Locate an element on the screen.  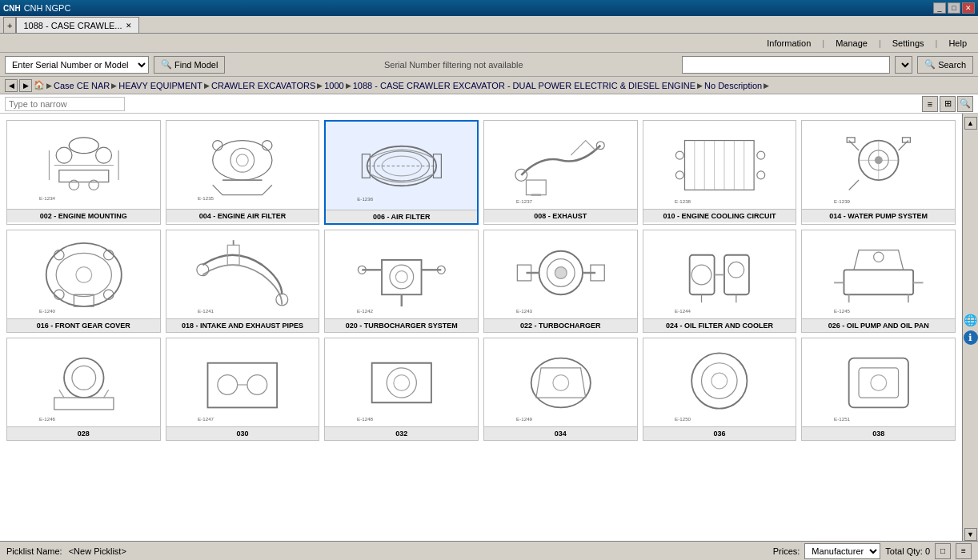
part-card-026: E-1245 026 - OIL PUMP AND OIL PAN is located at coordinates (879, 282).